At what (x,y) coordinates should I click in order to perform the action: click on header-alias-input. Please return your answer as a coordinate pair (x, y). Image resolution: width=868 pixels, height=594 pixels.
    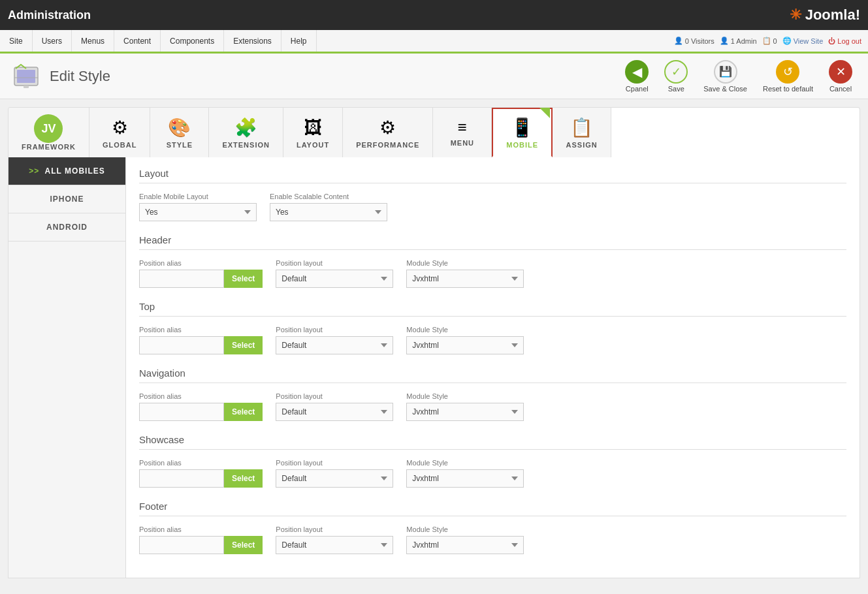
    Looking at the image, I should click on (182, 279).